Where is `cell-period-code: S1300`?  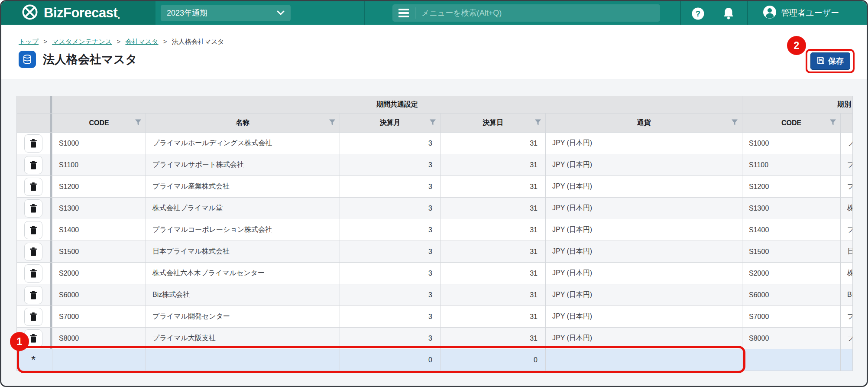 cell-period-code: S1300 is located at coordinates (792, 208).